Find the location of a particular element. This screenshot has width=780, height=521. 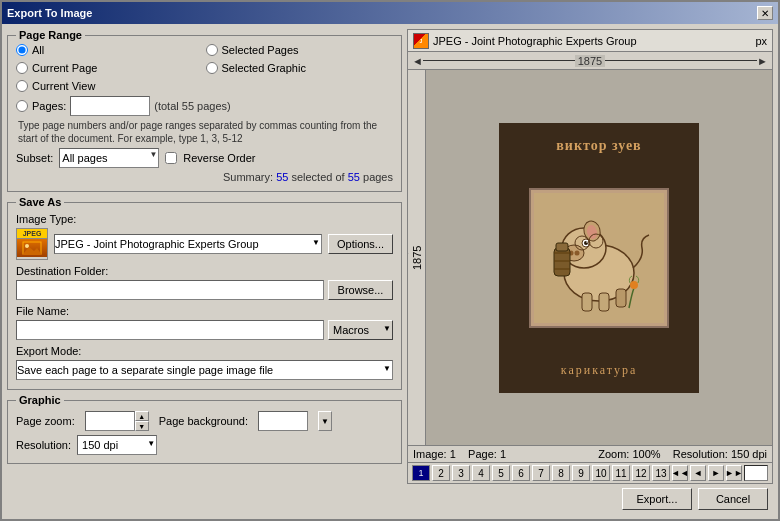

nav-next: ► is located at coordinates (716, 473).